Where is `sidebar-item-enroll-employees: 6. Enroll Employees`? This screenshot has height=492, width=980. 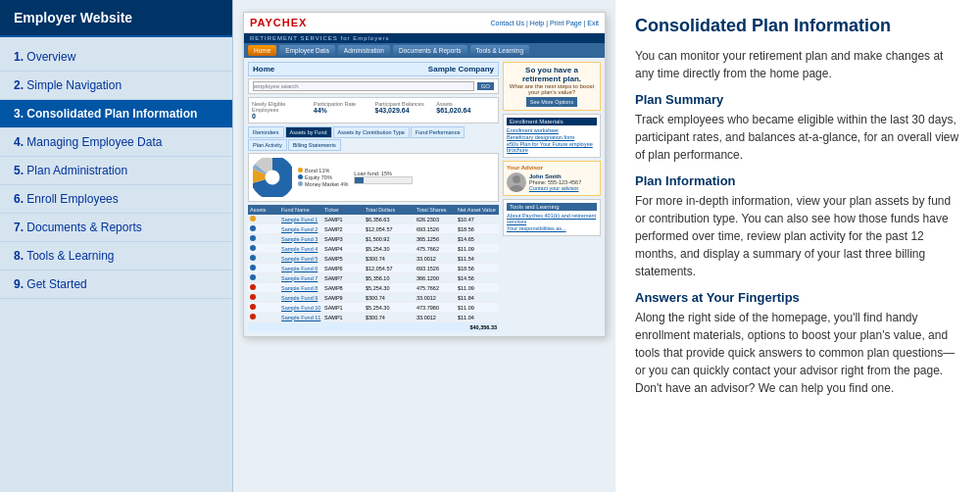 sidebar-item-enroll-employees: 6. Enroll Employees is located at coordinates (116, 200).